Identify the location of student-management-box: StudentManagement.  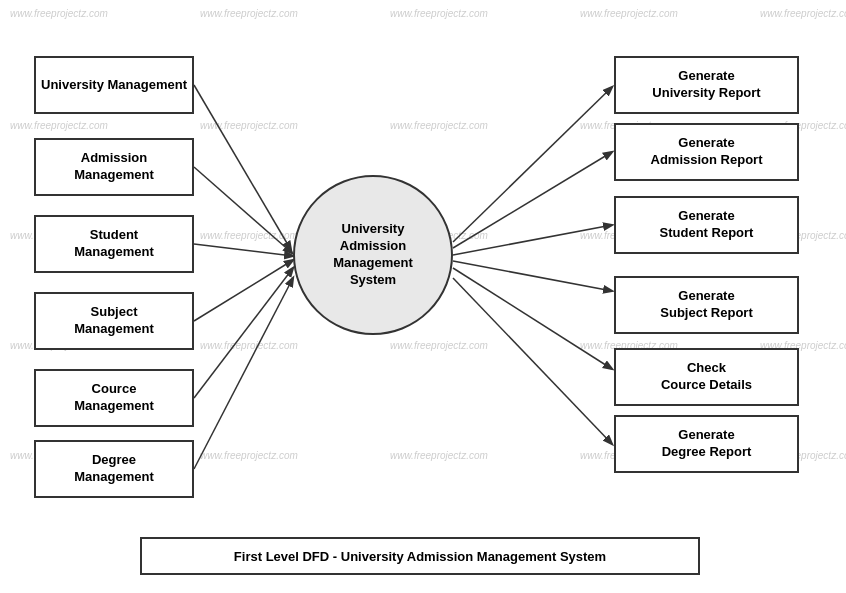
(114, 244).